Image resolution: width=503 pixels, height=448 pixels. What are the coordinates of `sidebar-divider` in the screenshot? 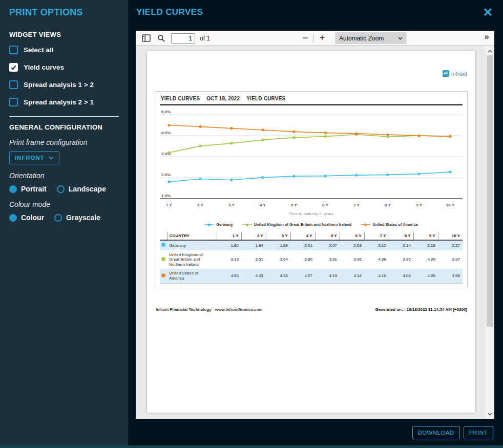 It's located at (64, 117).